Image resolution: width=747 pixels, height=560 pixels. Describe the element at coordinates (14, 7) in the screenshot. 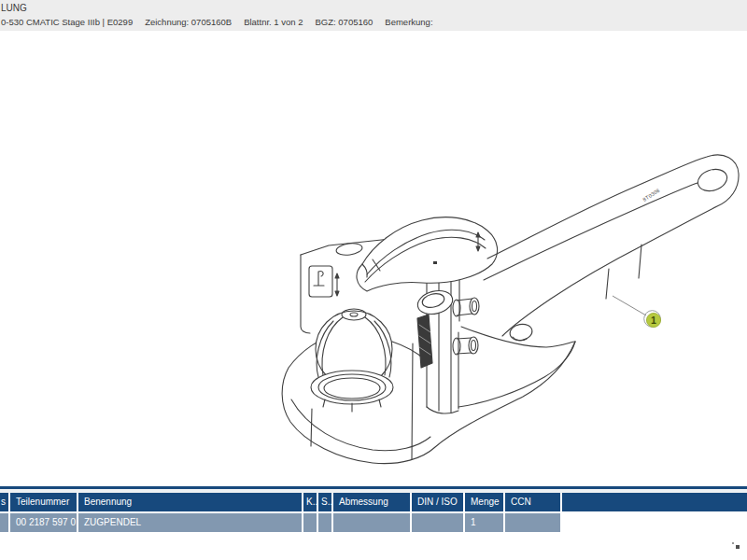

I see `header-title: LUNG` at that location.